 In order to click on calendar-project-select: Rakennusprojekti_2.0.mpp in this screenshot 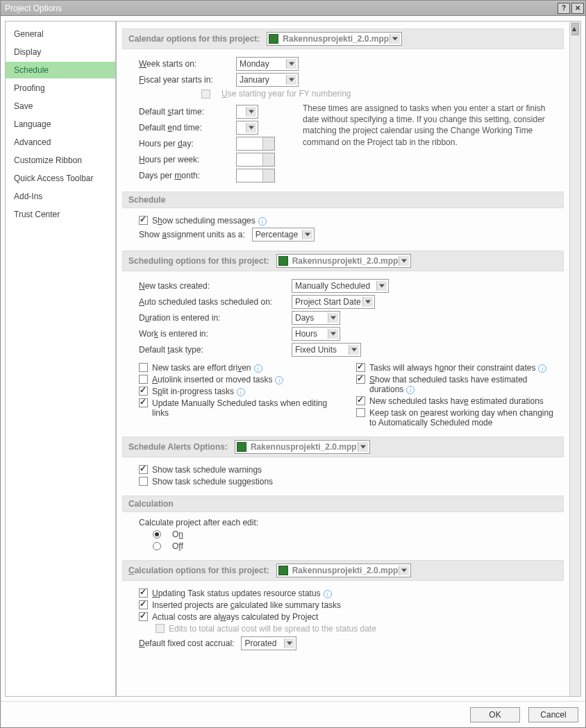, I will do `click(335, 39)`.